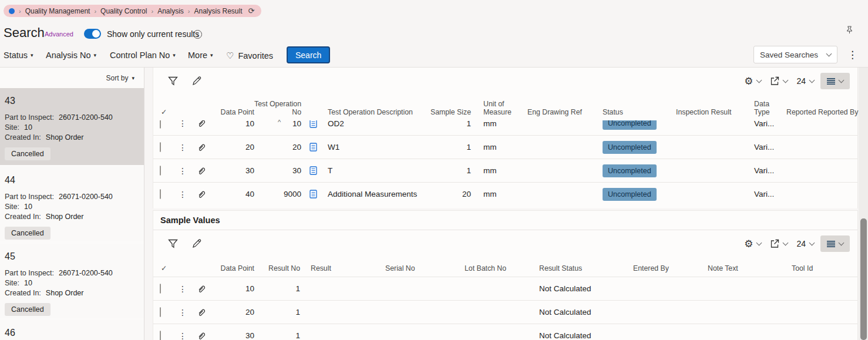  What do you see at coordinates (72, 330) in the screenshot?
I see `list-item-46: 46` at bounding box center [72, 330].